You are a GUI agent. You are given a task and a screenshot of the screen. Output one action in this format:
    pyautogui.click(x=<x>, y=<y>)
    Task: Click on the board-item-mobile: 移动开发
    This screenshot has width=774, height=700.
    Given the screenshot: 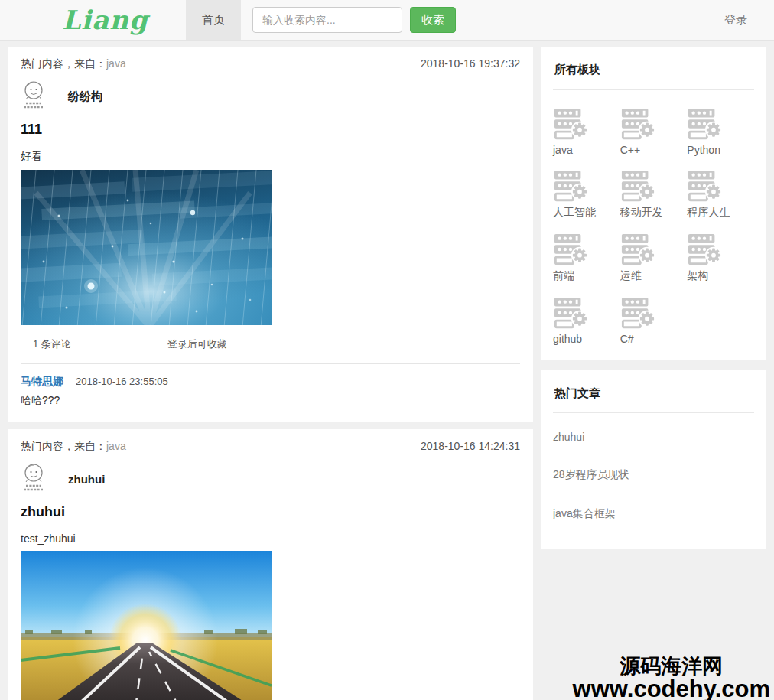 What is the action you would take?
    pyautogui.click(x=654, y=194)
    